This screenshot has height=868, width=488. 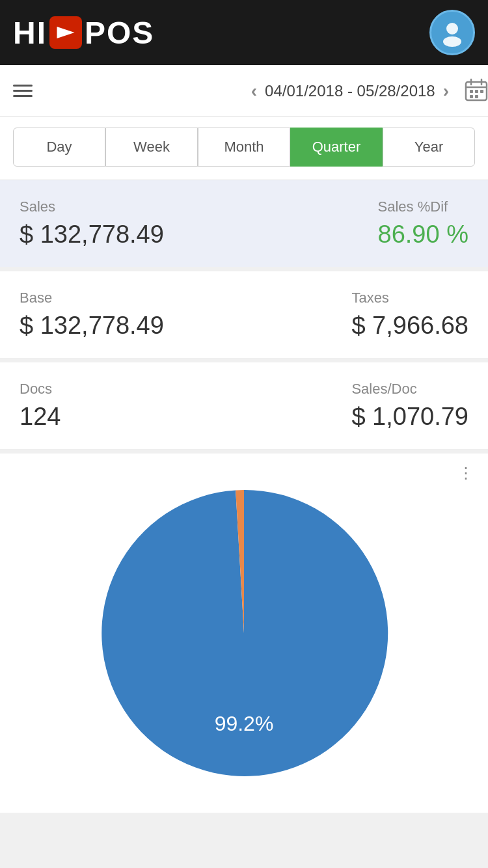 What do you see at coordinates (254, 91) in the screenshot?
I see `prev-date-button: ‹` at bounding box center [254, 91].